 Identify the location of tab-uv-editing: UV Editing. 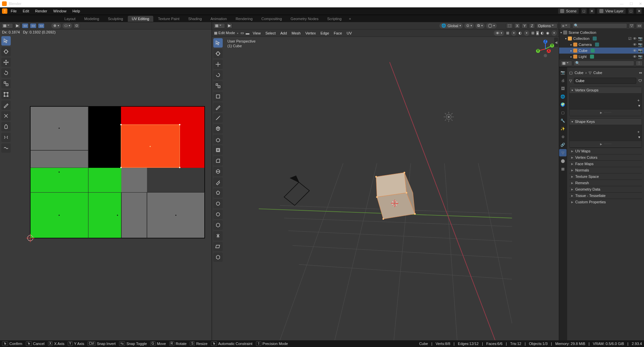
(141, 19).